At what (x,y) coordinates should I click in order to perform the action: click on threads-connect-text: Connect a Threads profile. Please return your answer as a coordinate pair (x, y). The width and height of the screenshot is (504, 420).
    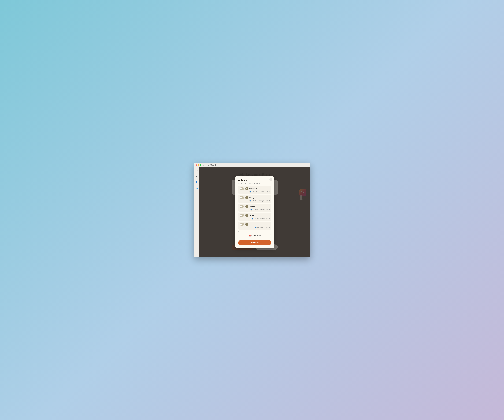
    Looking at the image, I should click on (261, 210).